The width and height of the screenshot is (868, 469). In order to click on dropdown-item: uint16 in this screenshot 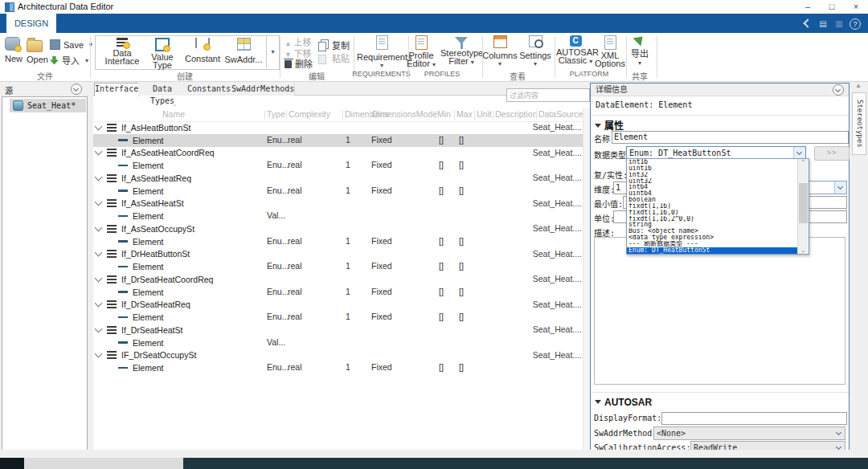, I will do `click(718, 169)`.